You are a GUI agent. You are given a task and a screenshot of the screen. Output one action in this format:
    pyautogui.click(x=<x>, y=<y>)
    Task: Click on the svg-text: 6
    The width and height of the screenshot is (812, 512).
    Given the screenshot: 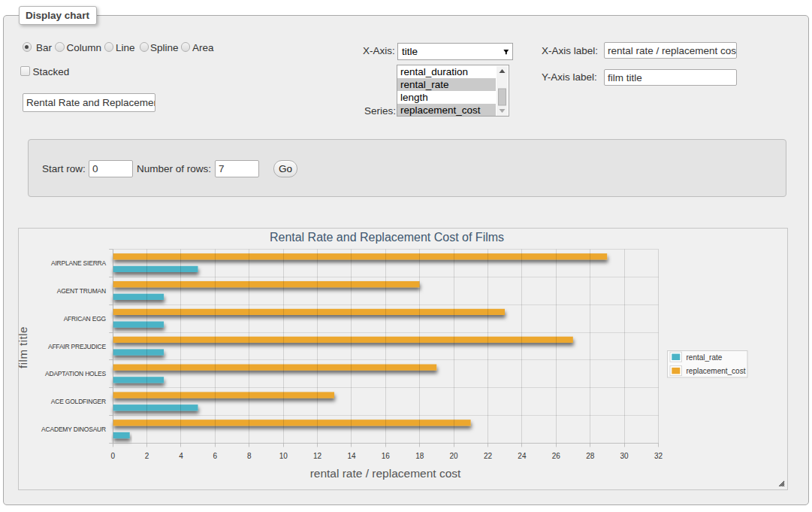 What is the action you would take?
    pyautogui.click(x=216, y=456)
    